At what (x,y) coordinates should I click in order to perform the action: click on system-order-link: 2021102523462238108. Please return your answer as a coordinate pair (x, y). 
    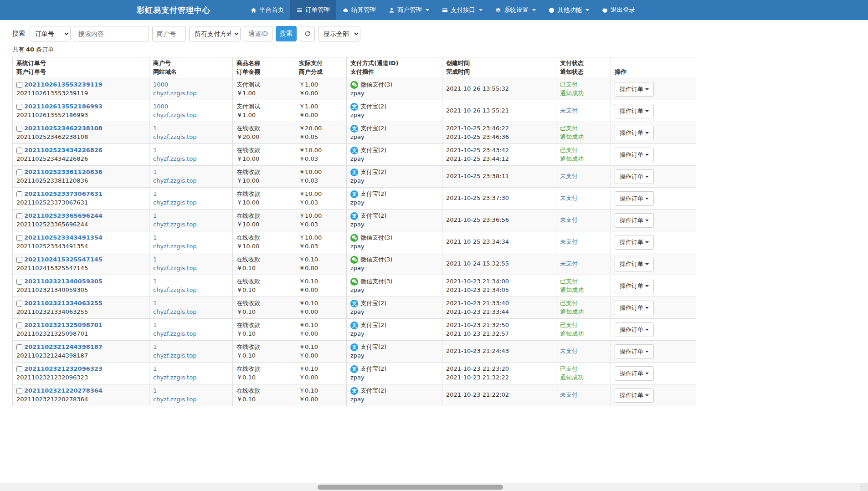
    Looking at the image, I should click on (63, 128).